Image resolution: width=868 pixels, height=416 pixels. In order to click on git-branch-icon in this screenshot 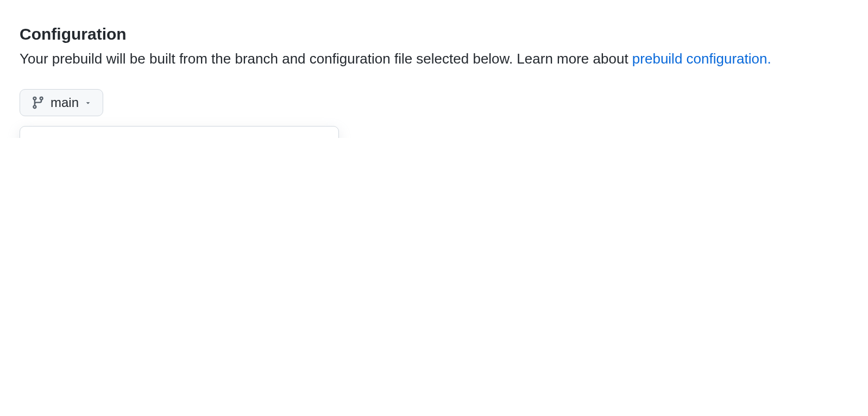, I will do `click(38, 103)`.